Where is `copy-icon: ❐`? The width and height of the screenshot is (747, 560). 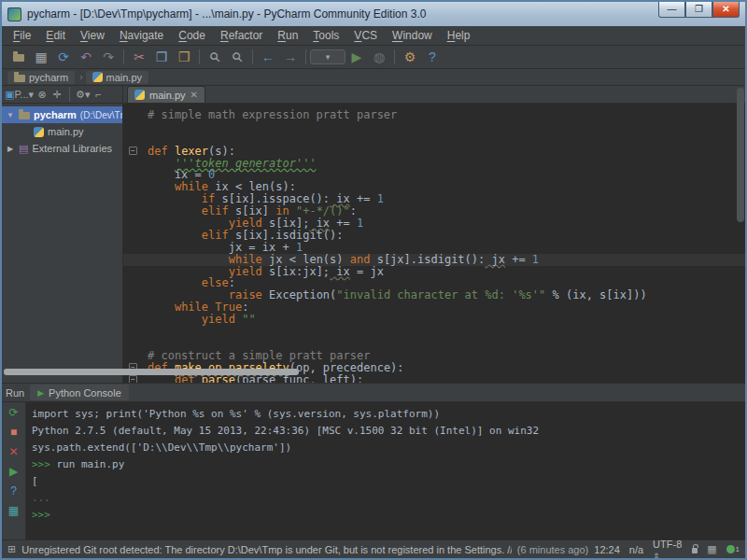 copy-icon: ❐ is located at coordinates (162, 58).